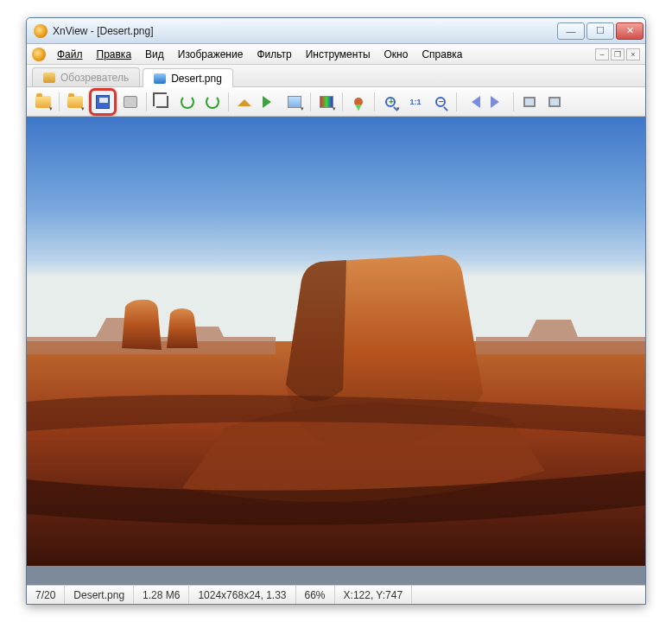 The height and width of the screenshot is (622, 672). What do you see at coordinates (212, 102) in the screenshot?
I see `rotate-cw-button` at bounding box center [212, 102].